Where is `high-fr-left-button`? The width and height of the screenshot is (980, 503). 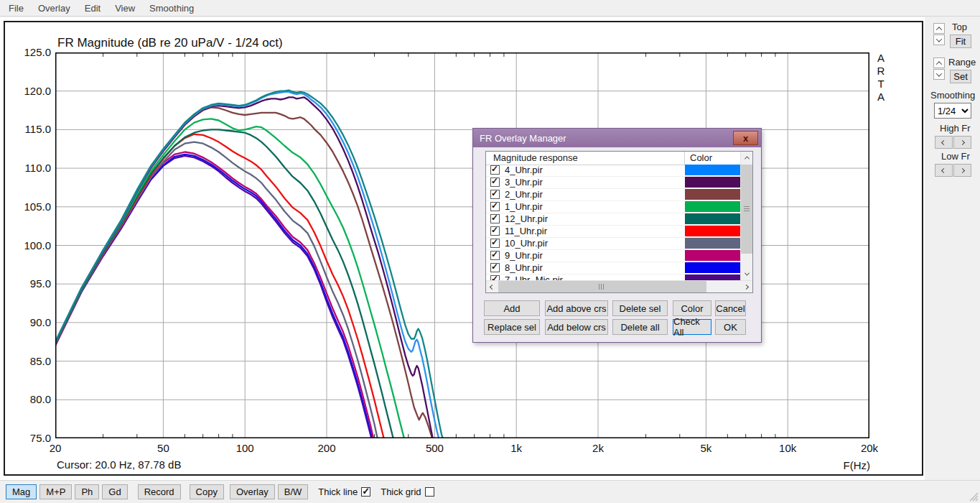
high-fr-left-button is located at coordinates (943, 142).